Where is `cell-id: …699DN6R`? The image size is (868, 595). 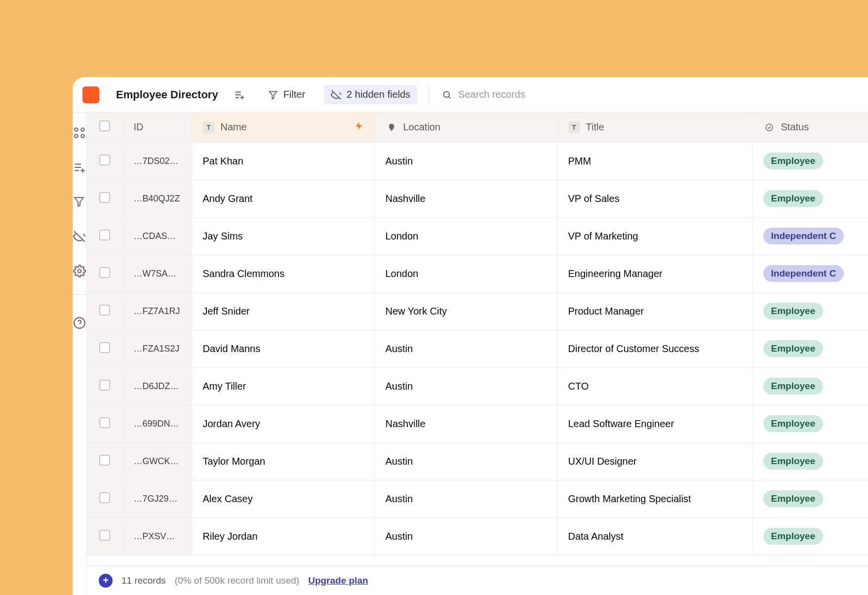 cell-id: …699DN6R is located at coordinates (157, 424).